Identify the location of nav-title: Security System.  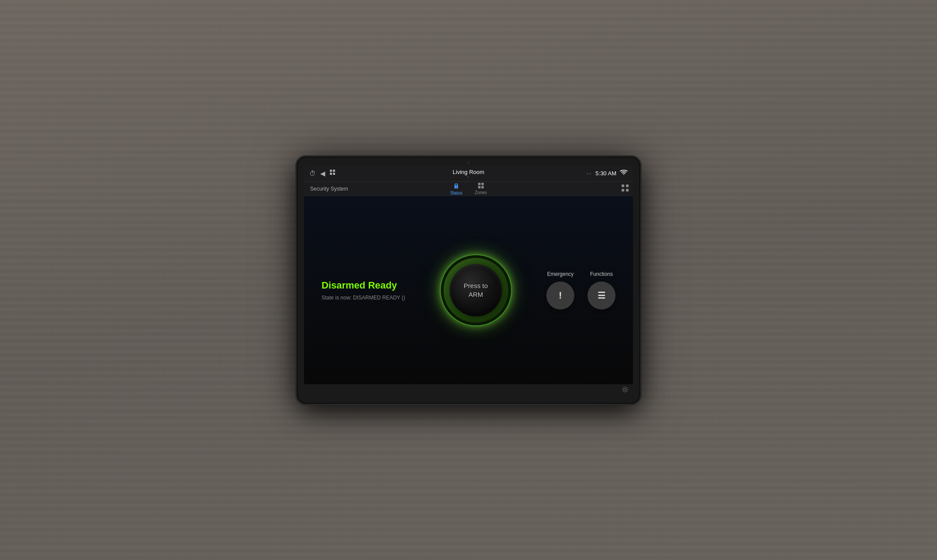
(329, 189).